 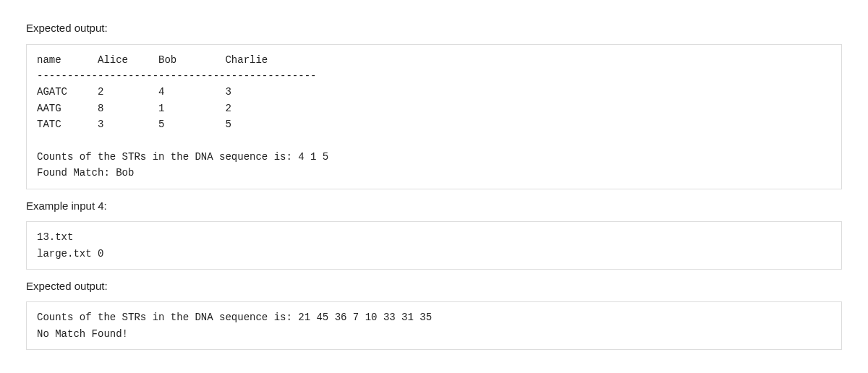 What do you see at coordinates (434, 325) in the screenshot?
I see `code-block-output-2: Counts of the STRs in the DNA sequence i…` at bounding box center [434, 325].